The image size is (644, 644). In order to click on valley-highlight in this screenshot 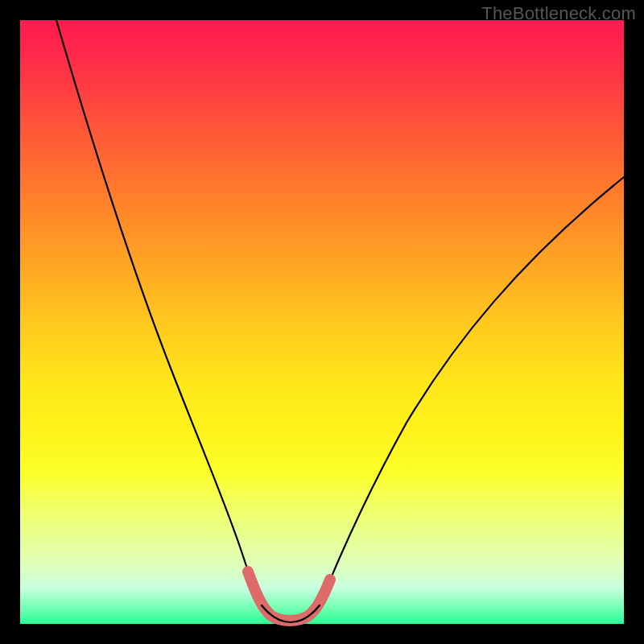, I will do `click(289, 596)`.